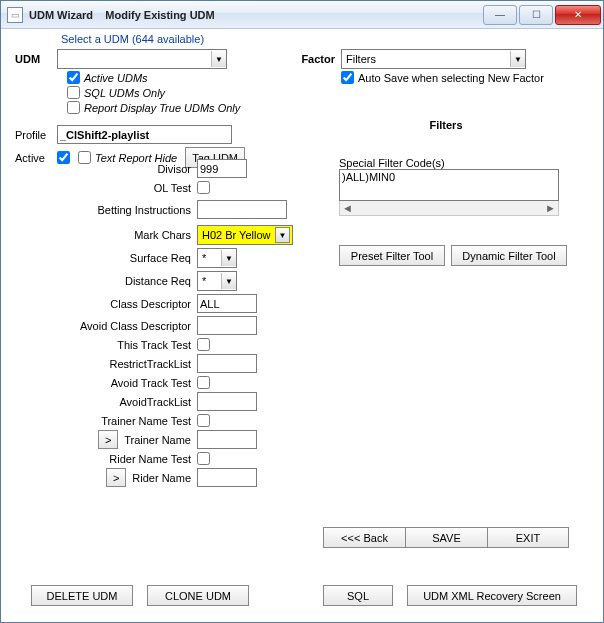 This screenshot has height=623, width=604. I want to click on betting-input, so click(242, 210).